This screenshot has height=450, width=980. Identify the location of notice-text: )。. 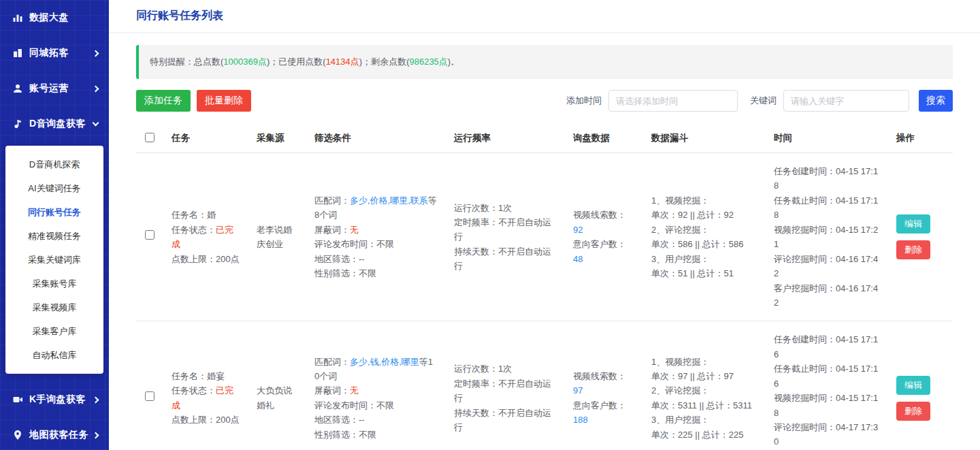
(453, 61).